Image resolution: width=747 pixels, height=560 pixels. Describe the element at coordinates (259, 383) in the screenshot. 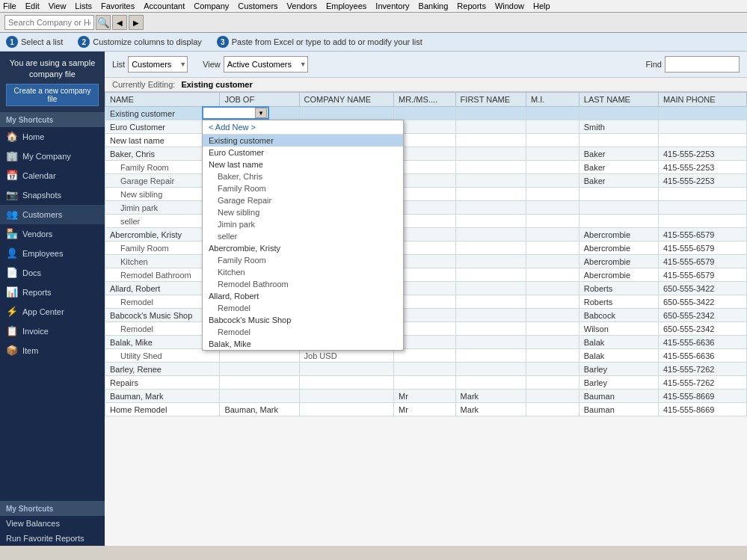

I see `cell-job-of` at that location.